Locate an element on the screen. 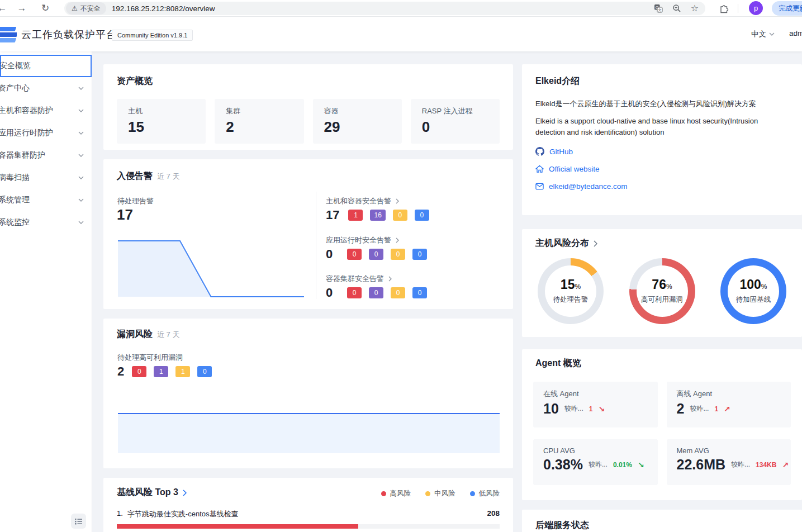  back-button: ← is located at coordinates (4, 8).